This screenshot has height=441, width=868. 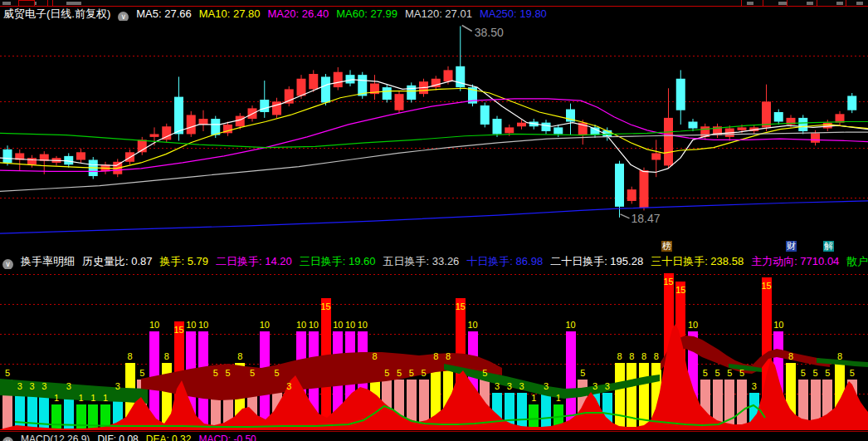 I want to click on indicator-value: 二日换手: 14.20, so click(x=254, y=261).